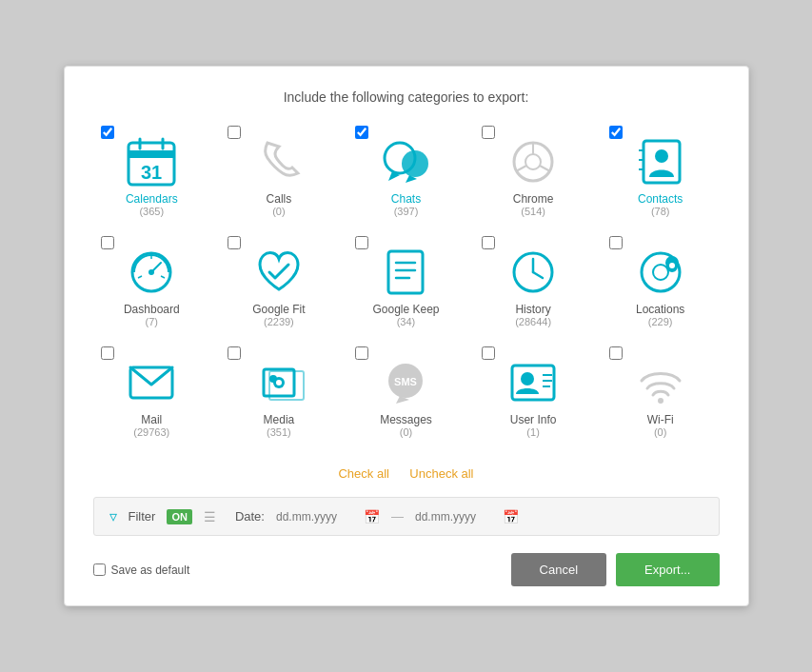 This screenshot has width=812, height=672. Describe the element at coordinates (143, 516) in the screenshot. I see `filter-label: Filter` at that location.